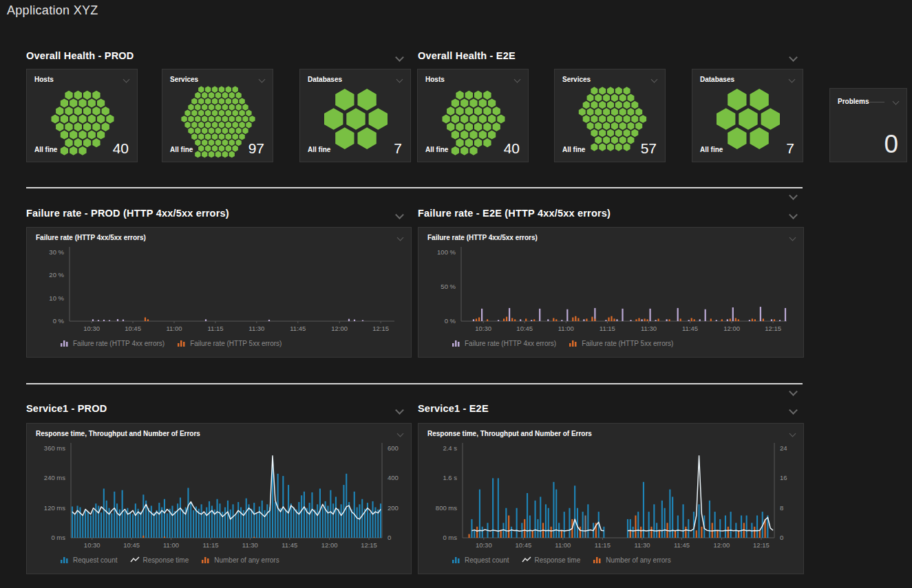 This screenshot has width=912, height=588. What do you see at coordinates (611, 499) in the screenshot?
I see `service1-e2e-plot: 0 ms800 ms1.6 s2.4 s08162410:3010:4511:0…` at bounding box center [611, 499].